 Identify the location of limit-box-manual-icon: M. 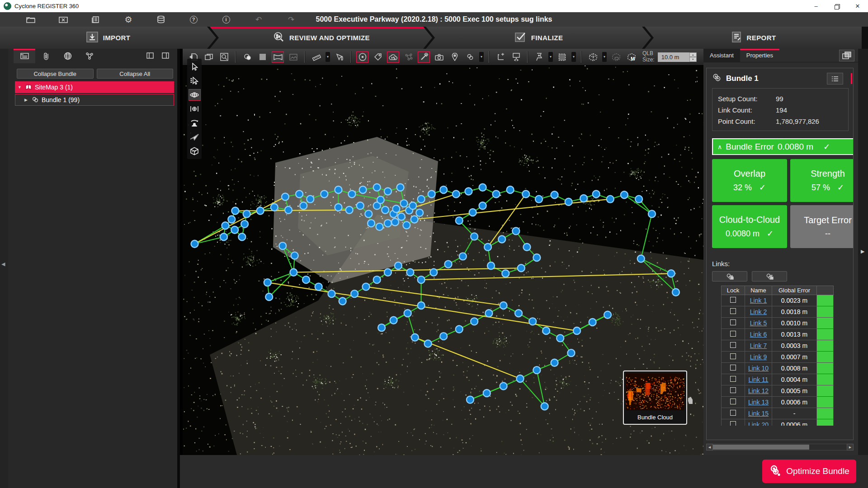
(631, 57).